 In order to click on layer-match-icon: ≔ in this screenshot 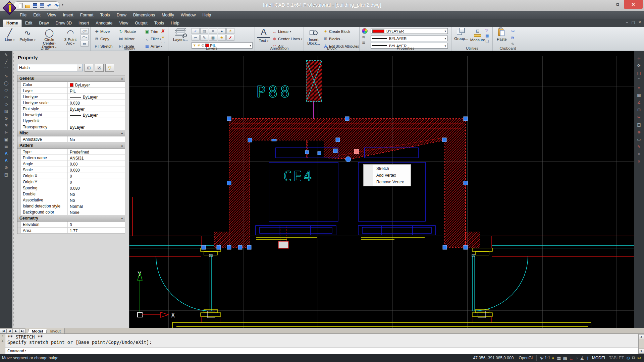, I will do `click(196, 38)`.